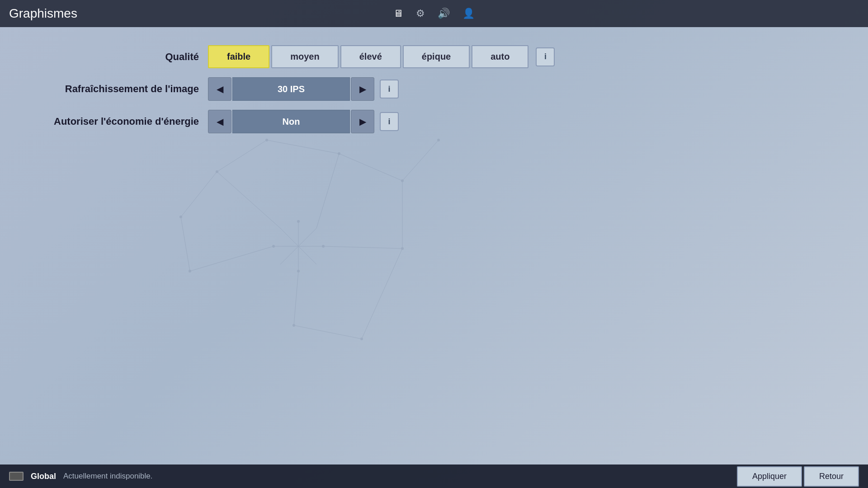 This screenshot has width=868, height=488. What do you see at coordinates (798, 476) in the screenshot?
I see `status-action-buttons: Appliquer Retour` at bounding box center [798, 476].